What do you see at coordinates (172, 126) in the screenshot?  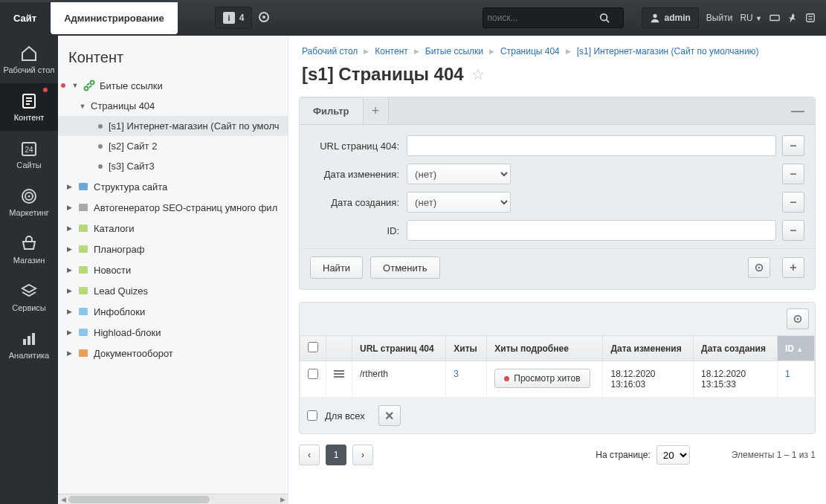 I see `tree-site-item: [s1] Интернет-магазин (Сайт по умолч` at bounding box center [172, 126].